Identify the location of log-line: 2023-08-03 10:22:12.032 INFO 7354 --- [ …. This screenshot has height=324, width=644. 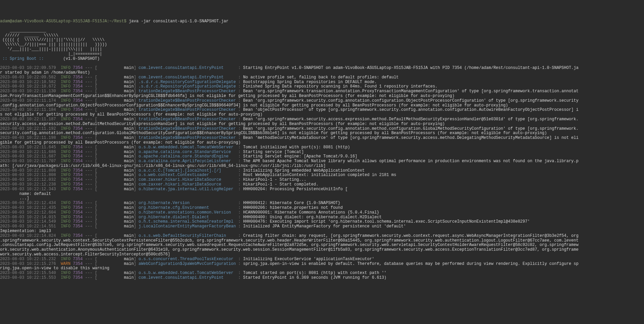
(322, 180).